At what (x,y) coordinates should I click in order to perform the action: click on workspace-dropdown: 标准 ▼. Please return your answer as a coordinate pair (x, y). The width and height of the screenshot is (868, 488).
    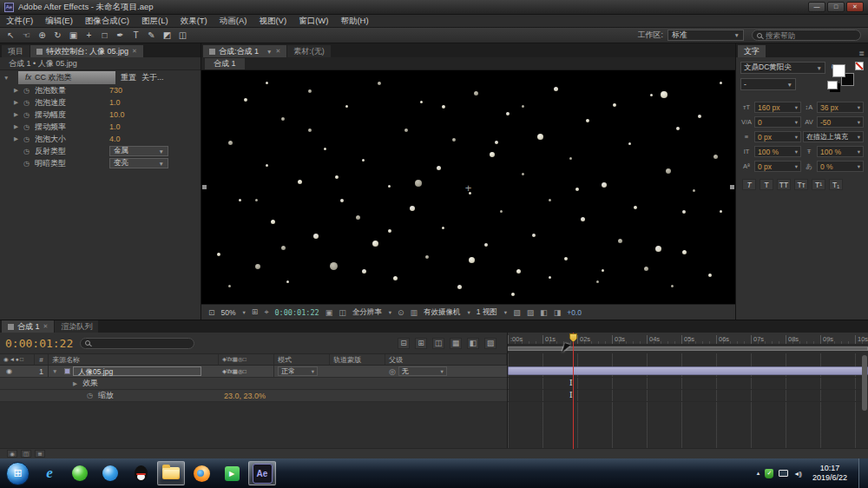
    Looking at the image, I should click on (706, 35).